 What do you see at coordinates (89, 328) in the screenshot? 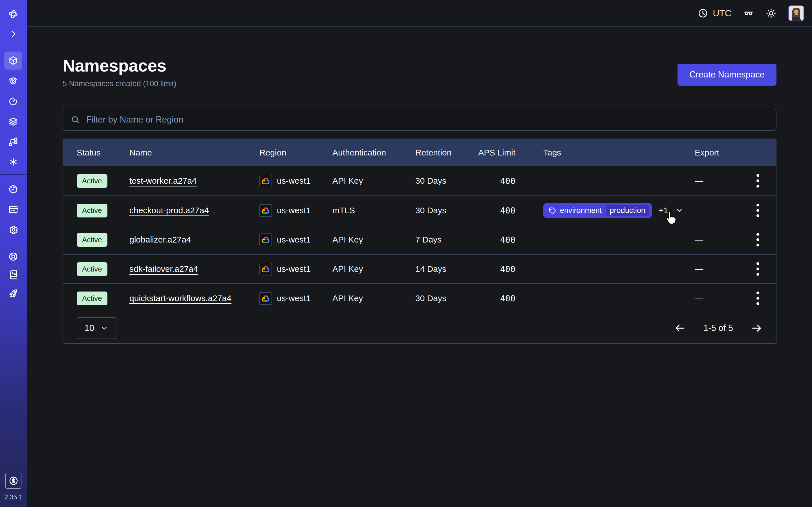
I see `page-size-value: 10` at bounding box center [89, 328].